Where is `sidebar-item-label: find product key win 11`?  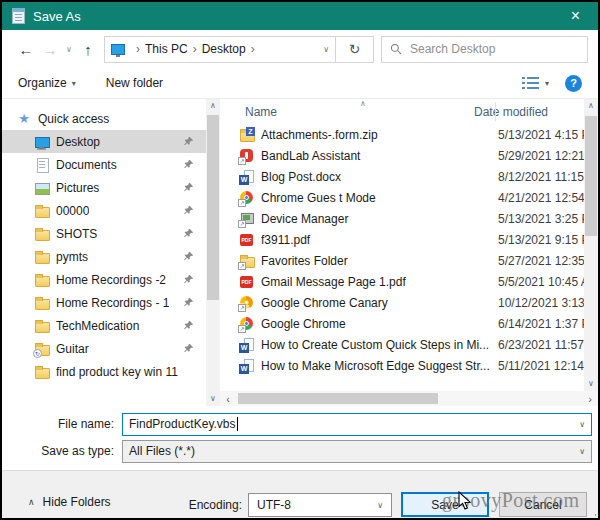
sidebar-item-label: find product key win 11 is located at coordinates (117, 372).